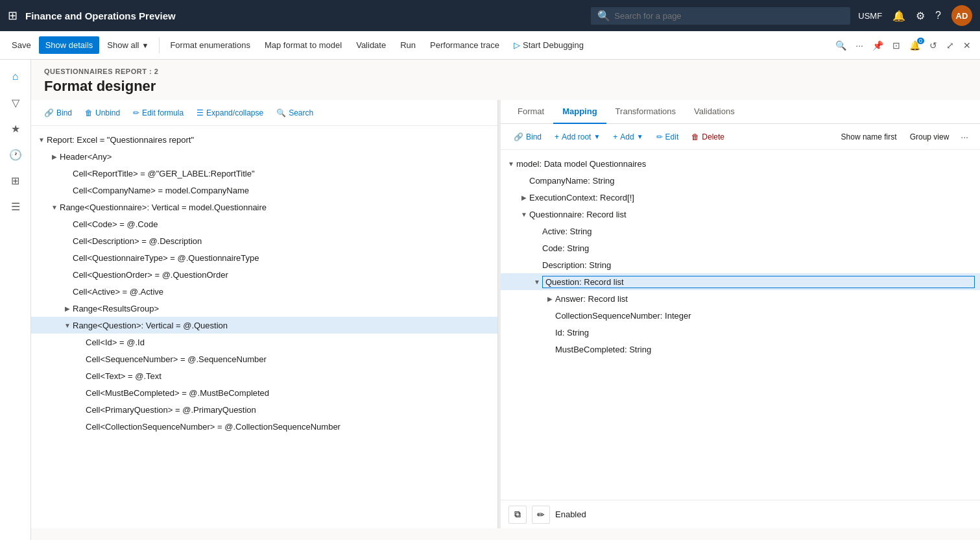  What do you see at coordinates (16, 154) in the screenshot?
I see `sidebar-item-recent: 🕐` at bounding box center [16, 154].